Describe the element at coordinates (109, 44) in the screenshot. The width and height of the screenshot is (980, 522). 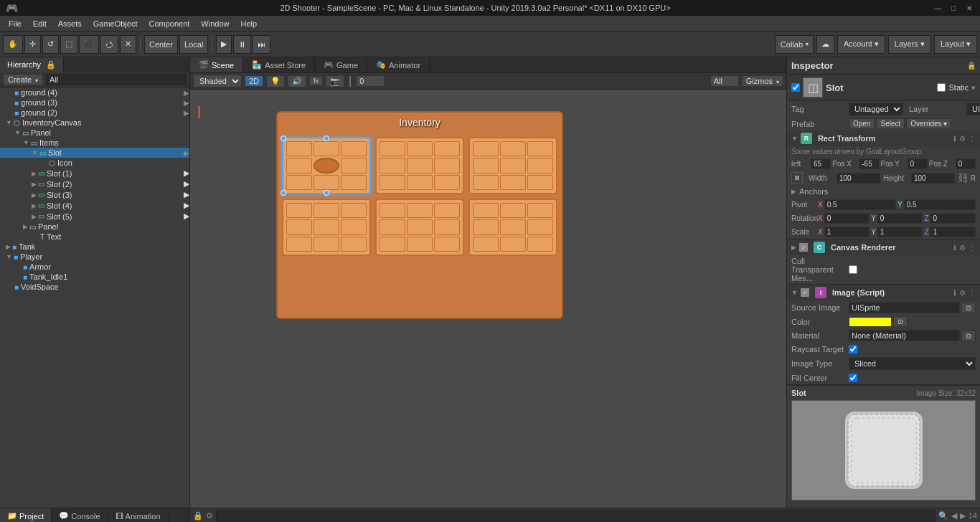
I see `transform-tool: ⭯` at that location.